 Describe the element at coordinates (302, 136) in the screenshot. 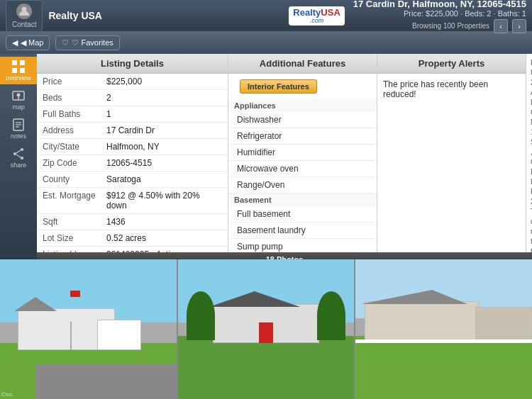

I see `list-item: Refrigerator` at that location.